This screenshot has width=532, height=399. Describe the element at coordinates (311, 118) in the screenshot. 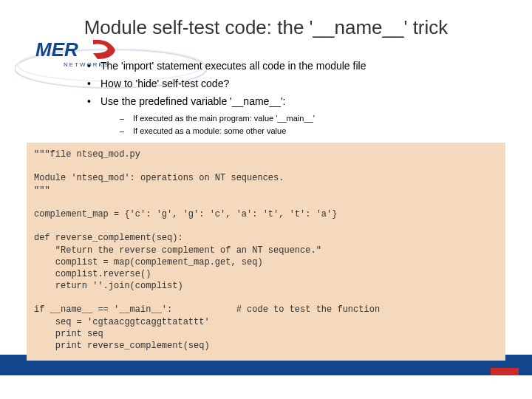

I see `sub-bullet-item: If executed as the main program: value '…` at that location.